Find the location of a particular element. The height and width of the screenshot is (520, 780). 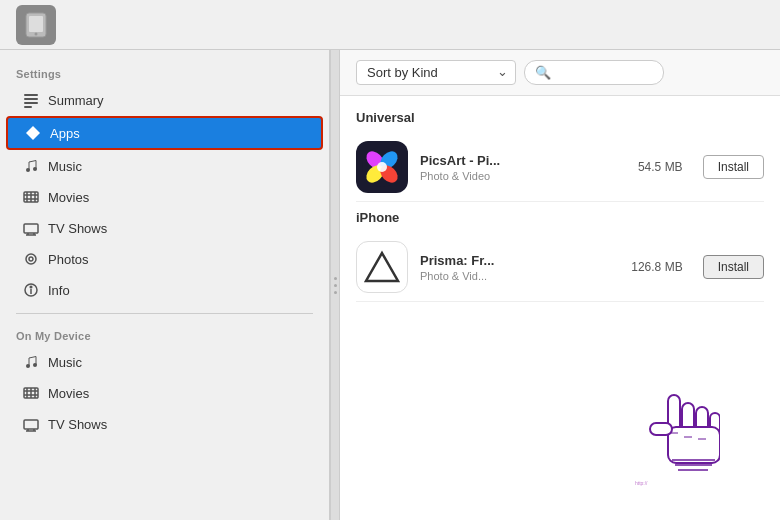

sidebar-divider is located at coordinates (164, 314).